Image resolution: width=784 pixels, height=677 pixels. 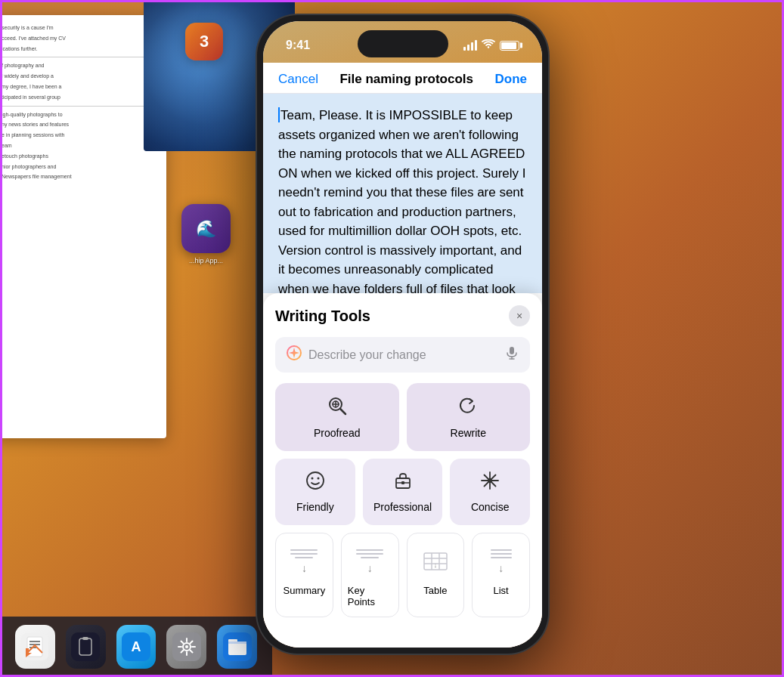 What do you see at coordinates (402, 507) in the screenshot?
I see `professional-label: Professional` at bounding box center [402, 507].